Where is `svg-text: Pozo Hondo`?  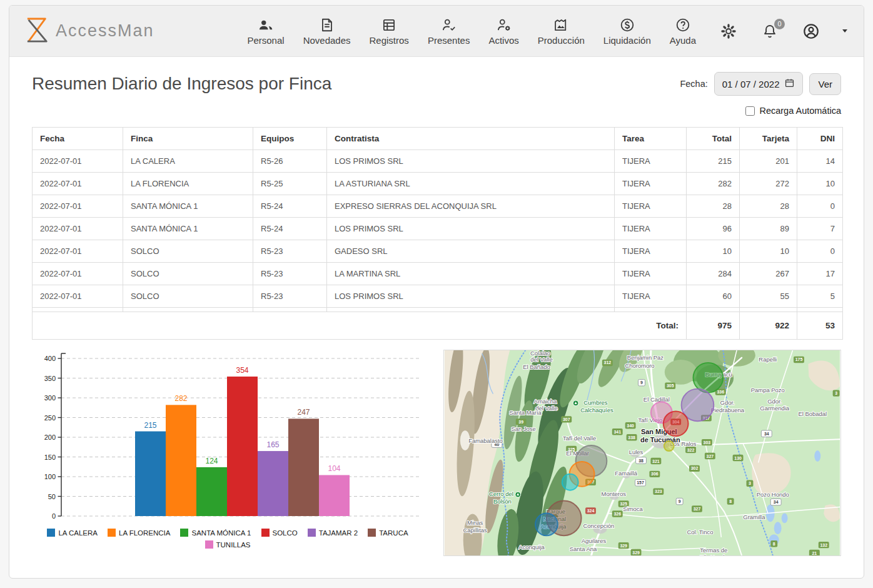
svg-text: Pozo Hondo is located at coordinates (773, 494).